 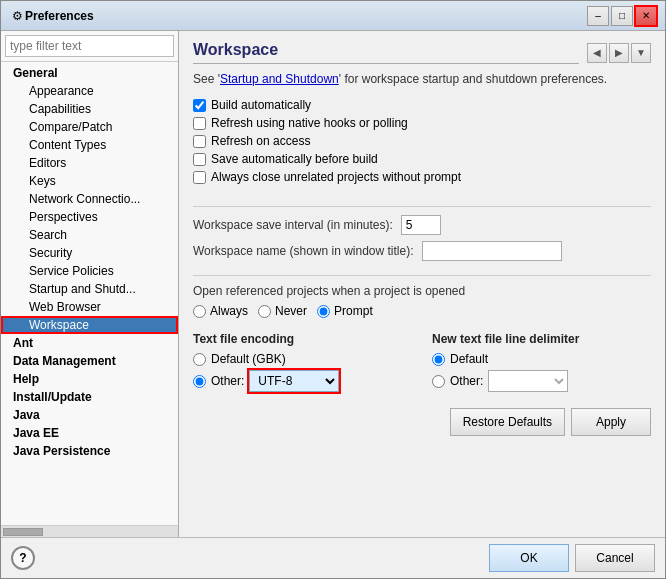 What do you see at coordinates (280, 79) in the screenshot?
I see `startup-shutdown-link: Startup and Shutdown` at bounding box center [280, 79].